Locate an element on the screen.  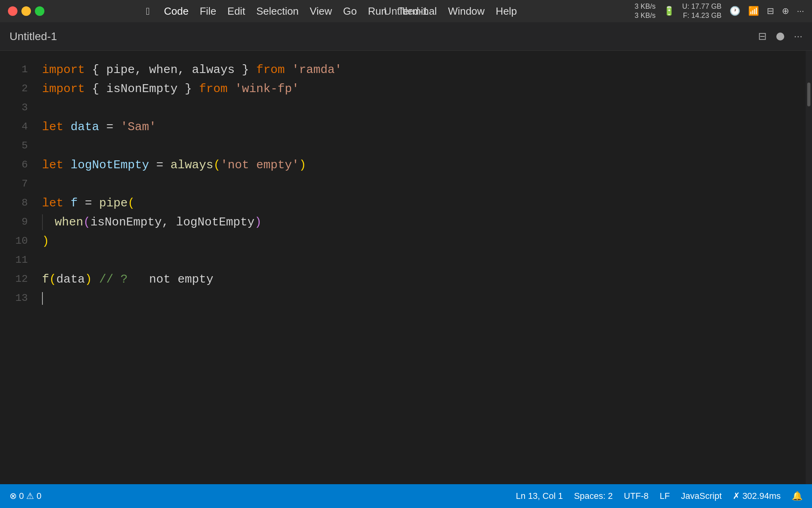
minimize-button is located at coordinates (26, 11).